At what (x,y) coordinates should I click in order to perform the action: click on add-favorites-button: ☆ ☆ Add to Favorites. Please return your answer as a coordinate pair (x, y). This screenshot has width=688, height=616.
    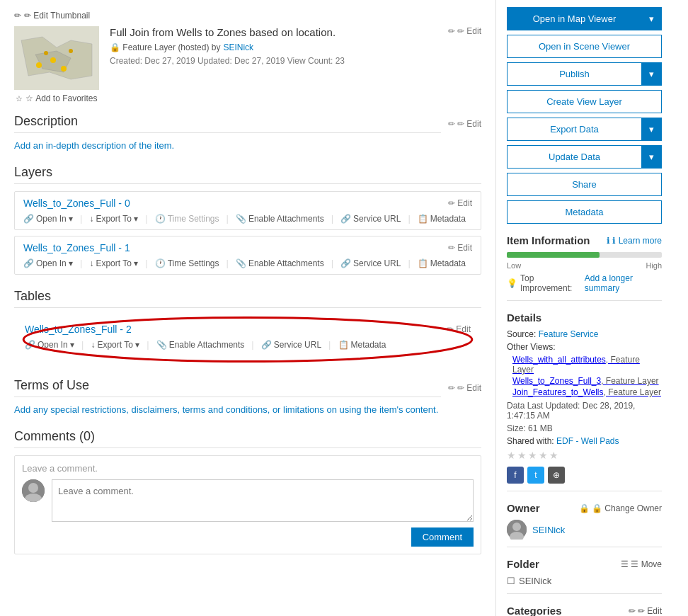
    Looking at the image, I should click on (57, 98).